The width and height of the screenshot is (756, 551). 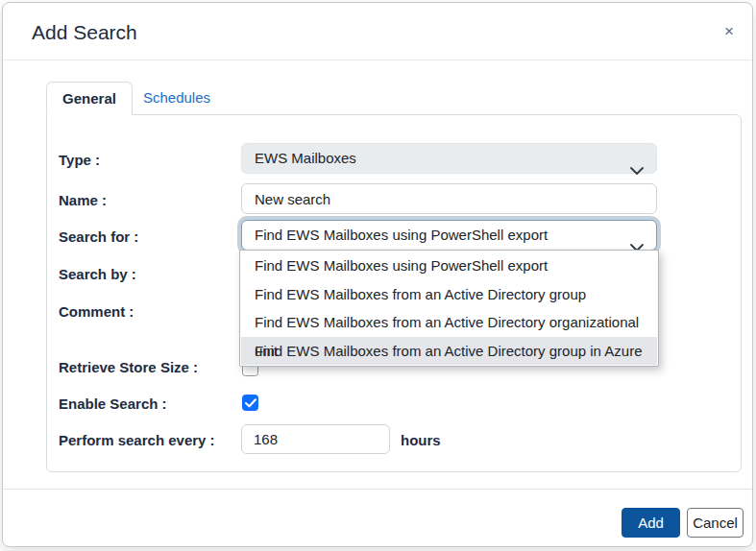 What do you see at coordinates (85, 33) in the screenshot?
I see `dialog-title: Add Search` at bounding box center [85, 33].